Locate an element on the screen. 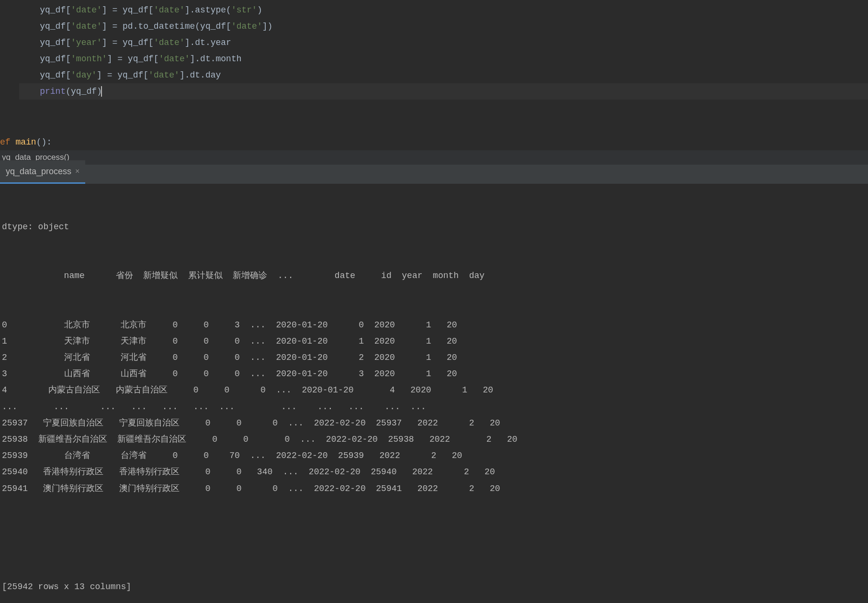 The image size is (868, 603). console-data-row: 25940 香港特别行政区 香港特别行政区 0 0 340 ... 2022-0… is located at coordinates (434, 472).